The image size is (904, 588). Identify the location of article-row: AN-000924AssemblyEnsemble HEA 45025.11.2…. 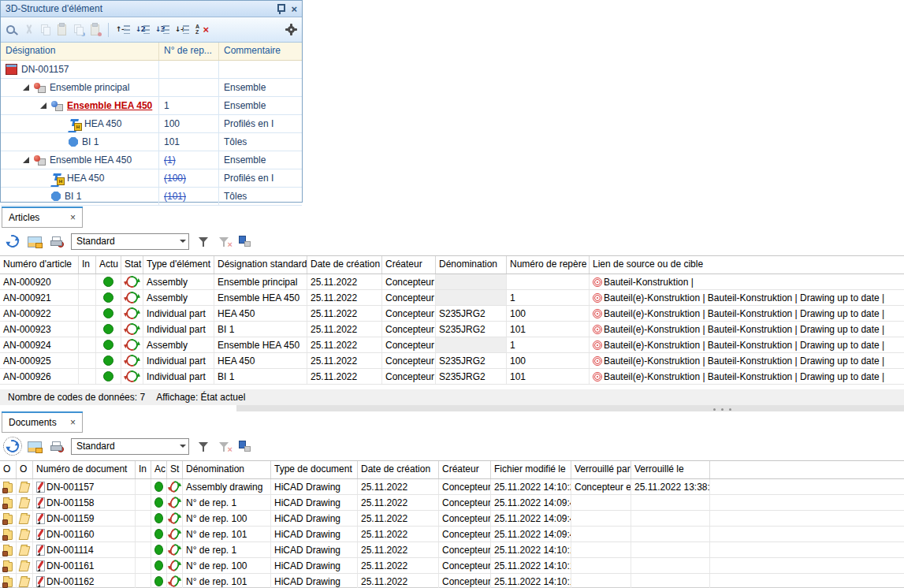
(452, 345).